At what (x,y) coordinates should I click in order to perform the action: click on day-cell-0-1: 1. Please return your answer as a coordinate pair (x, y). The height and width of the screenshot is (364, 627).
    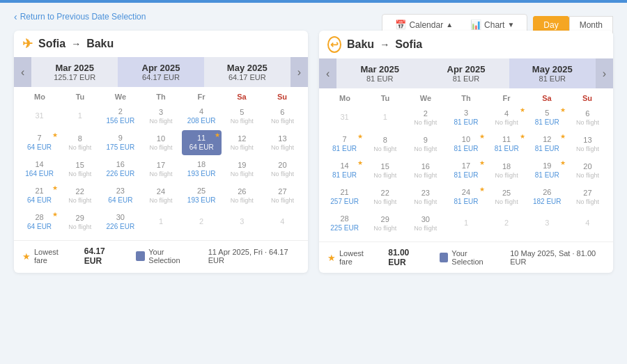
    Looking at the image, I should click on (385, 118).